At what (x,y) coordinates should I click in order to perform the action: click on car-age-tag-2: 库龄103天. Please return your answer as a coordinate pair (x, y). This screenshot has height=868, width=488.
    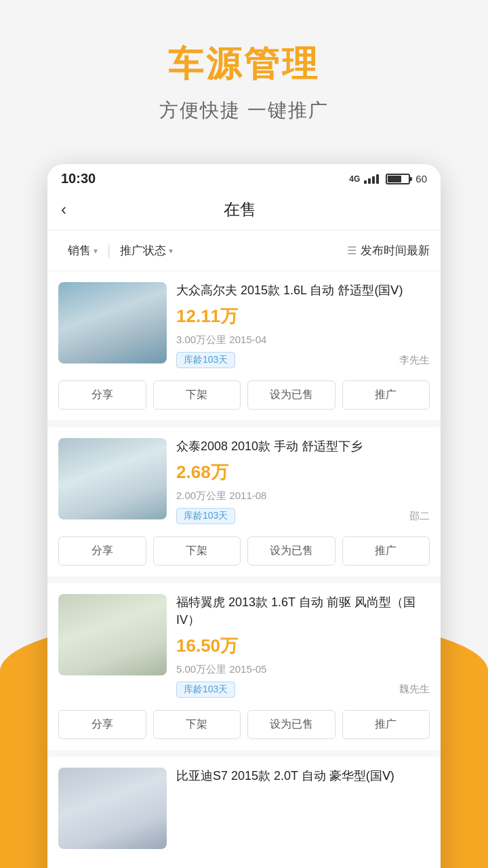
    Looking at the image, I should click on (206, 516).